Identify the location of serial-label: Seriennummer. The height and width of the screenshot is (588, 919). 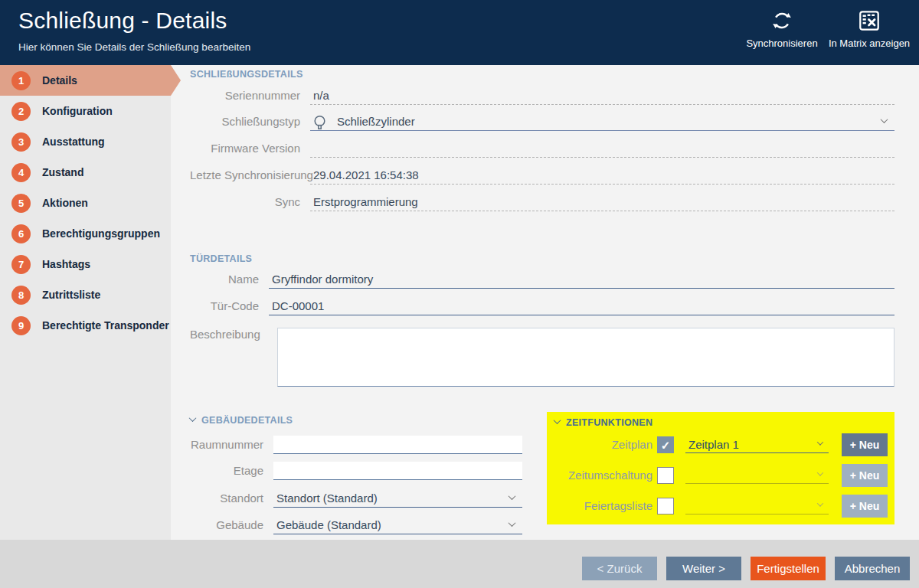
(250, 96).